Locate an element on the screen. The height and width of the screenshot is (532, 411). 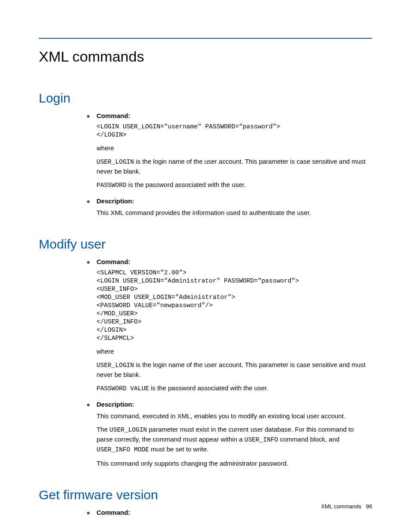
page-title: XML commands is located at coordinates (206, 57).